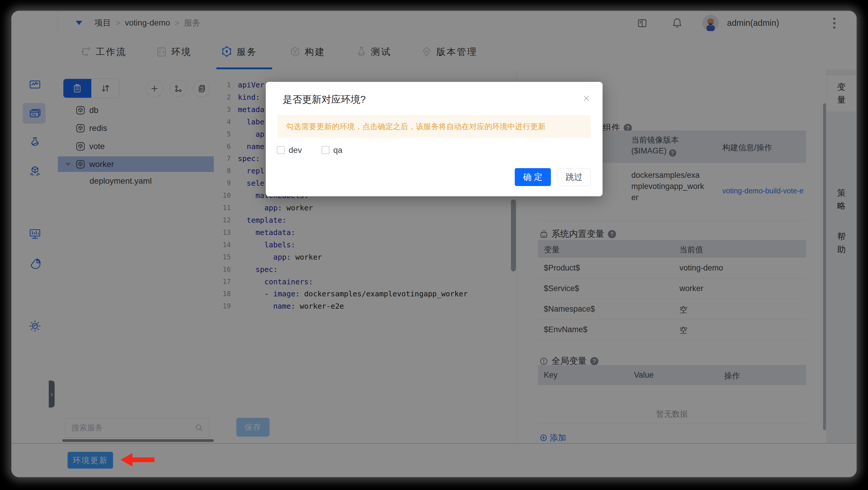 This screenshot has height=490, width=868. Describe the element at coordinates (281, 150) in the screenshot. I see `checkbox-dev` at that location.